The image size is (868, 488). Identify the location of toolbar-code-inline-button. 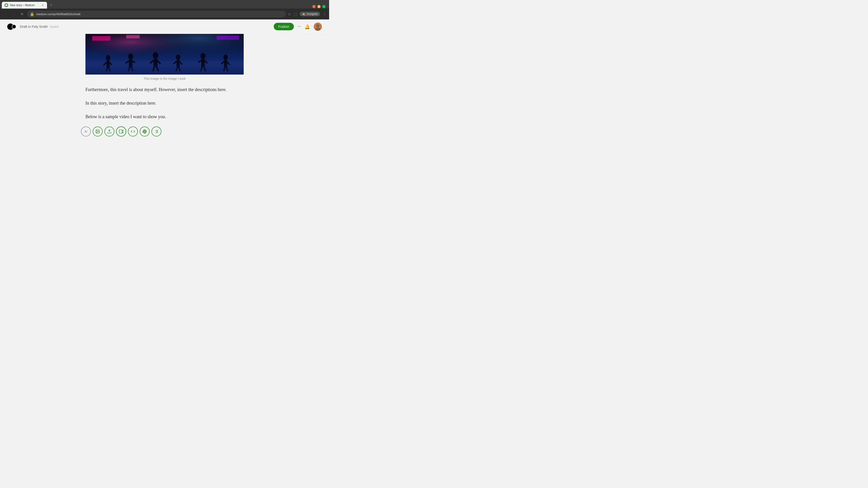
(133, 131).